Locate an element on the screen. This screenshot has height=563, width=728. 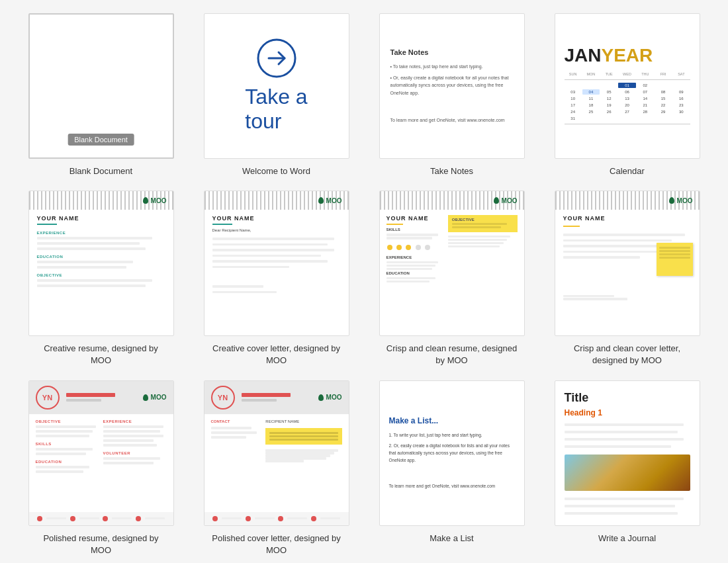
footer-line is located at coordinates (89, 519).